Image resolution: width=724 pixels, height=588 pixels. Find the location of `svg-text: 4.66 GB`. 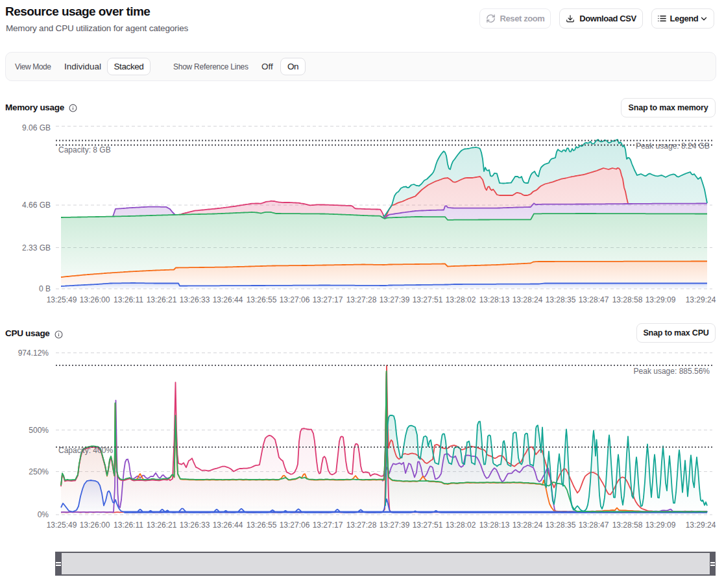

svg-text: 4.66 GB is located at coordinates (36, 205).